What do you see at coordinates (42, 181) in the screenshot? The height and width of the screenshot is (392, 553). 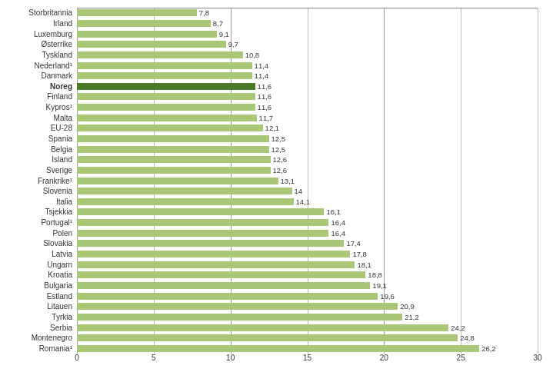 I see `y-label: Frankrike¹` at bounding box center [42, 181].